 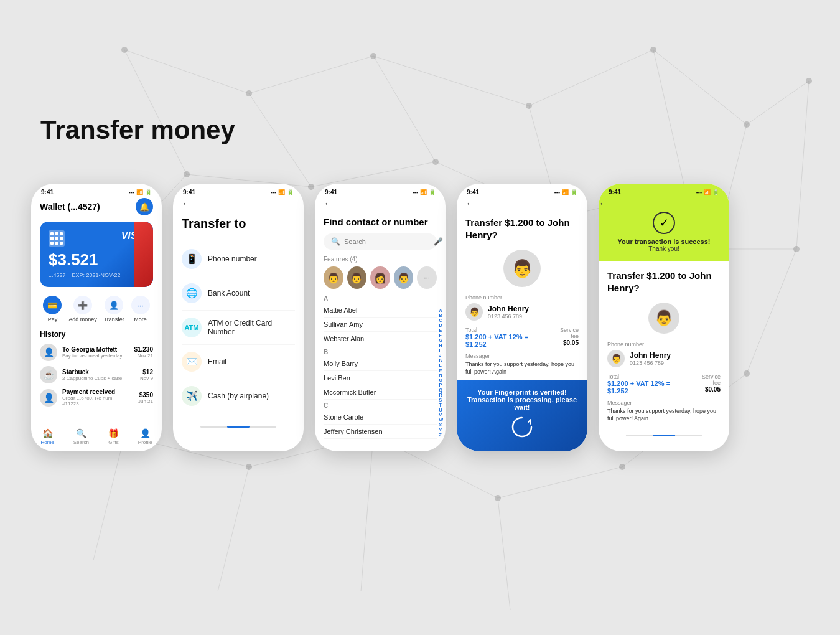 I want to click on contact-name-5: John Henry, so click(x=650, y=355).